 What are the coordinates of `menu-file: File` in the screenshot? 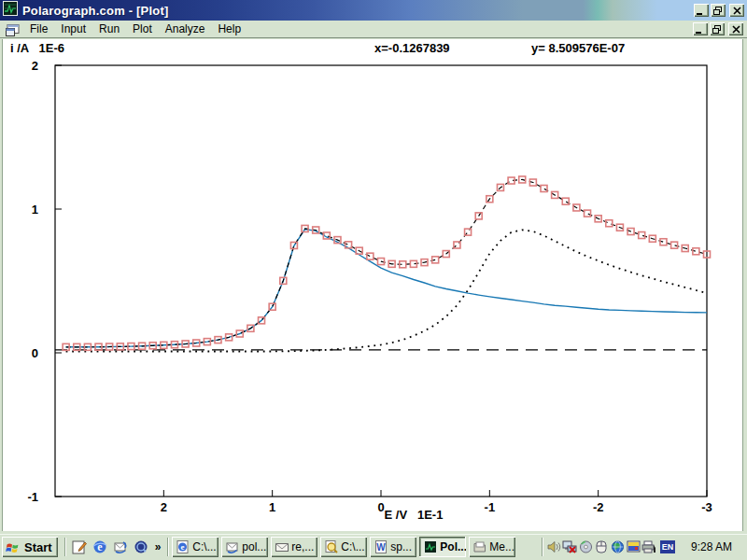 It's located at (39, 29).